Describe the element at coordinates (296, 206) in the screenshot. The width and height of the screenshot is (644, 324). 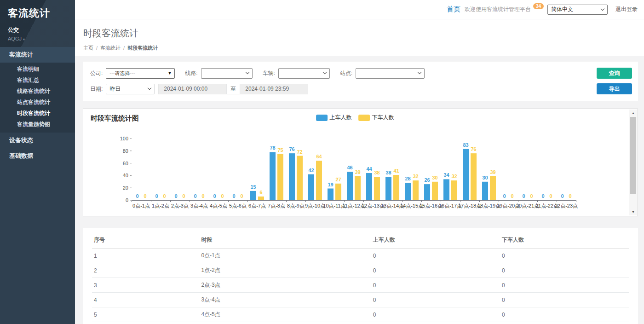
I see `svg-text: 8点-9点` at that location.